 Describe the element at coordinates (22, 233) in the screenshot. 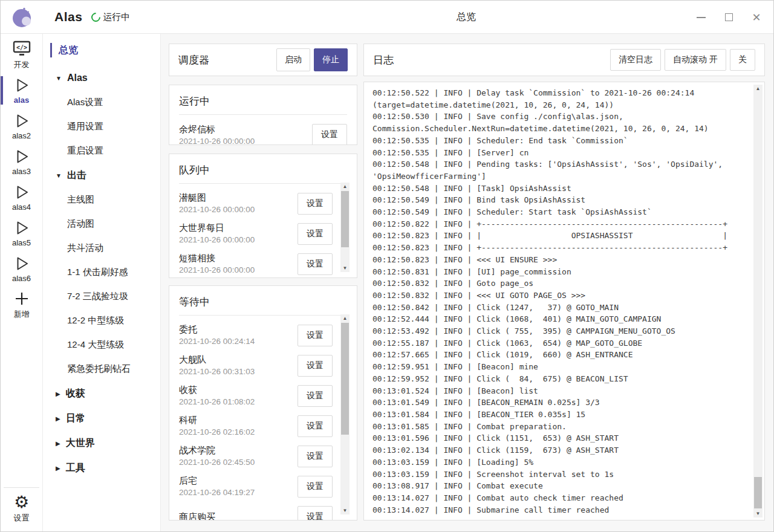

I see `rail-item-alas5: alas5` at that location.